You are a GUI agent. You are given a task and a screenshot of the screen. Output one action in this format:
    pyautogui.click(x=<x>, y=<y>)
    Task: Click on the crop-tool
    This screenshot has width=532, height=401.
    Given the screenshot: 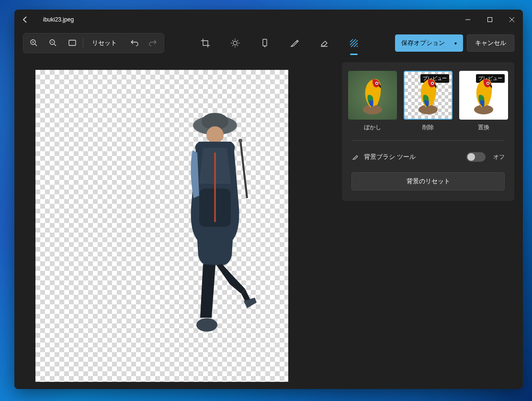 What is the action you would take?
    pyautogui.click(x=205, y=43)
    